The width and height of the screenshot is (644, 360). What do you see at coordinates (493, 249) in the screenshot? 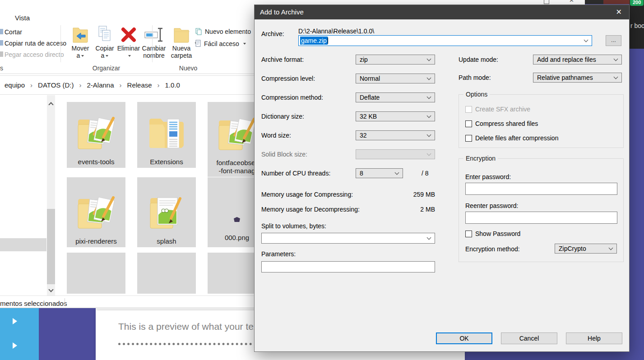
I see `encryption-method-label: Encryption method:` at bounding box center [493, 249].